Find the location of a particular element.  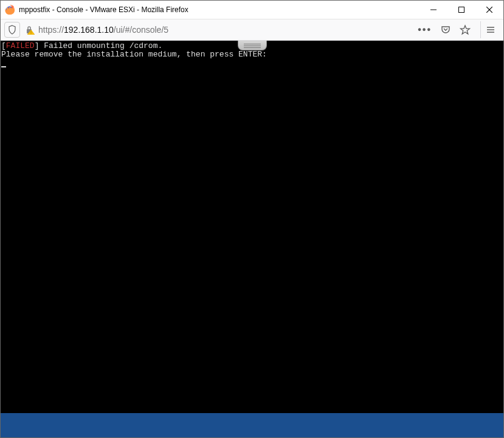

window-controls is located at coordinates (461, 10).